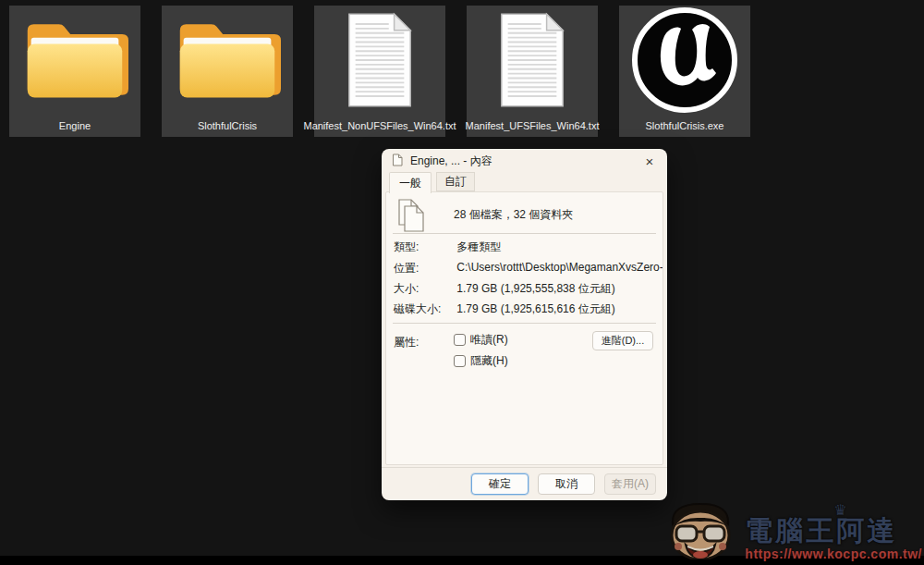 This screenshot has width=924, height=565. What do you see at coordinates (460, 340) in the screenshot?
I see `readonly-checkbox` at bounding box center [460, 340].